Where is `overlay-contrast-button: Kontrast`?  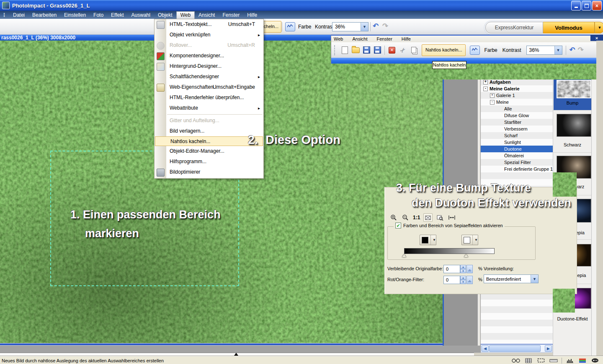 overlay-contrast-button: Kontrast is located at coordinates (512, 50).